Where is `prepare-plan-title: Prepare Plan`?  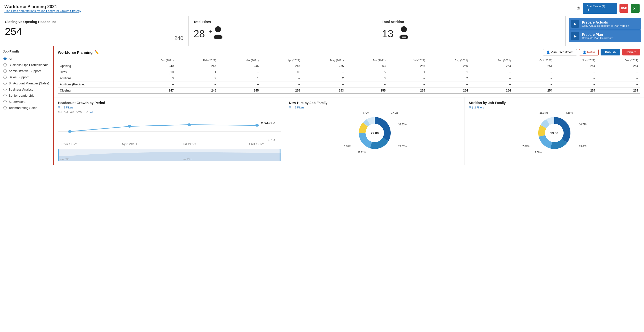
prepare-plan-title: Prepare Plan is located at coordinates (598, 35).